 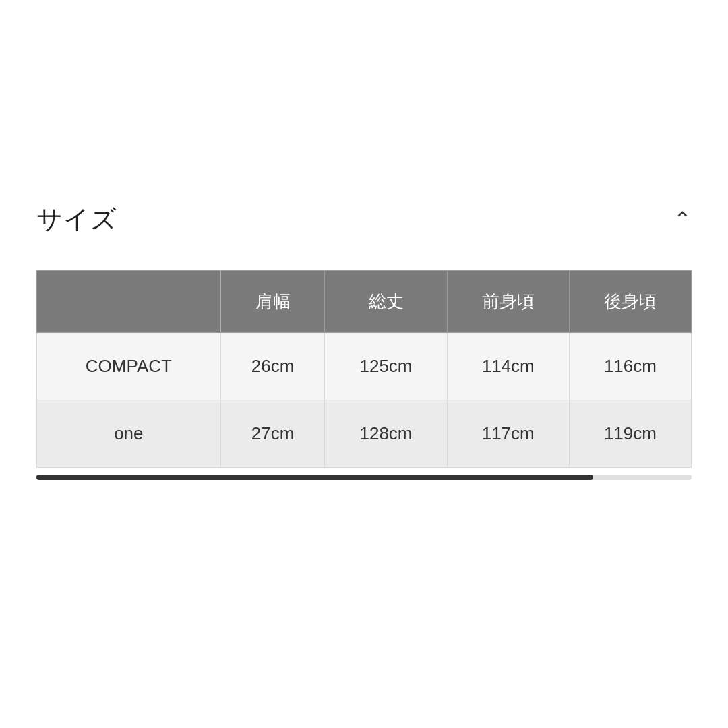 I want to click on chevron-up-icon: ⌃, so click(x=682, y=220).